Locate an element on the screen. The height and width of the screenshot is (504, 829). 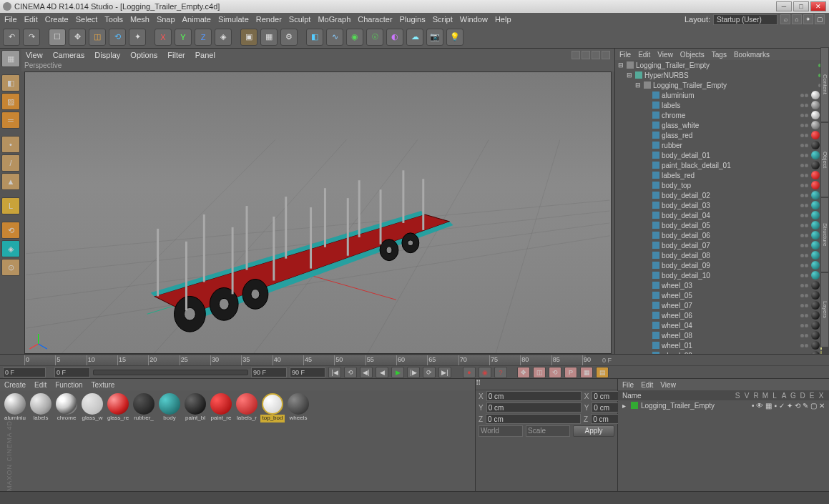
obj-wheel_06: wheel_06 is located at coordinates (722, 315).